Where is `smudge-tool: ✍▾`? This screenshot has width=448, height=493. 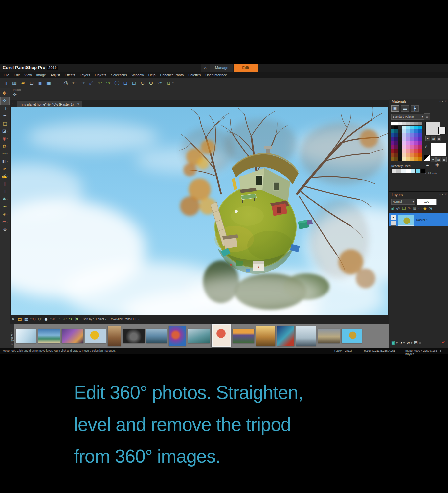 smudge-tool: ✍▾ is located at coordinates (5, 176).